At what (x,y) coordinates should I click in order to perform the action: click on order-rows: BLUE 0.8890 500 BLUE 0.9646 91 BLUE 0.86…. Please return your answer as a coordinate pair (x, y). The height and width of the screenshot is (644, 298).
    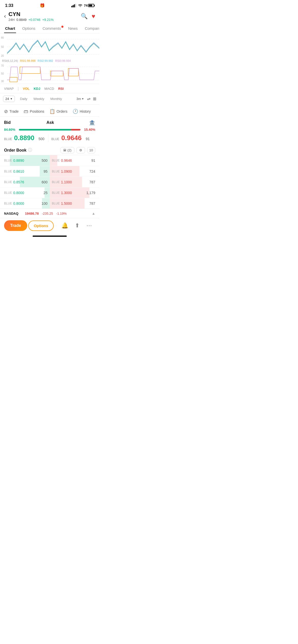
    Looking at the image, I should click on (50, 182).